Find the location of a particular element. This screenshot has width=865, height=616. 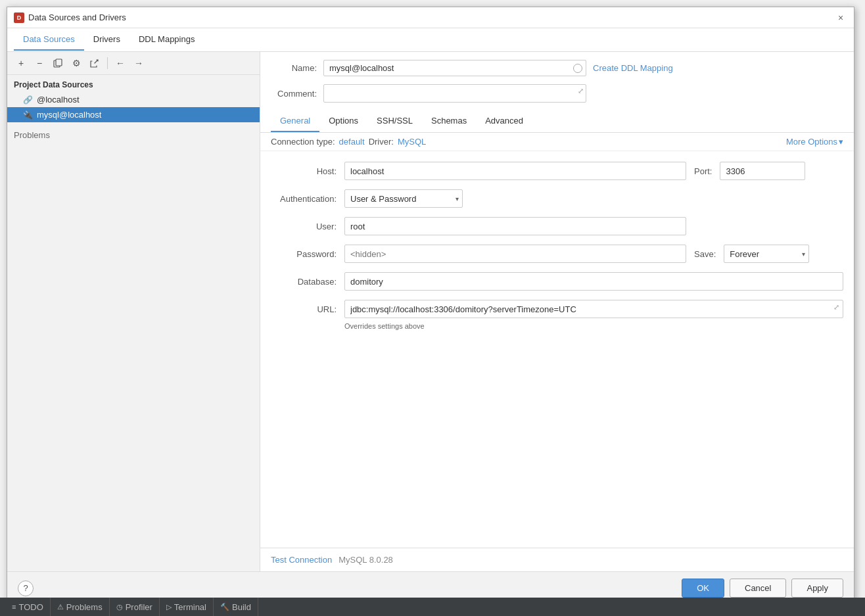

password-label: Password: is located at coordinates (304, 254).